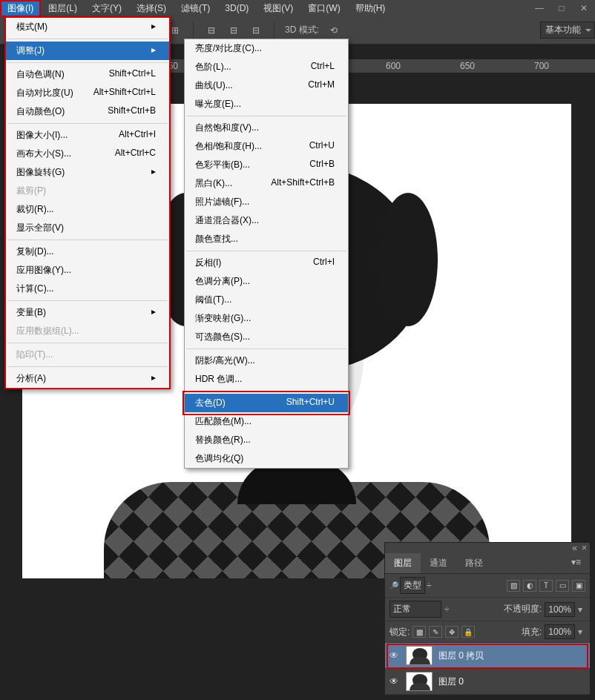 Image resolution: width=595 pixels, height=700 pixels. What do you see at coordinates (266, 282) in the screenshot?
I see `menuitem-色调分离P: 色调分离(P)...` at bounding box center [266, 282].